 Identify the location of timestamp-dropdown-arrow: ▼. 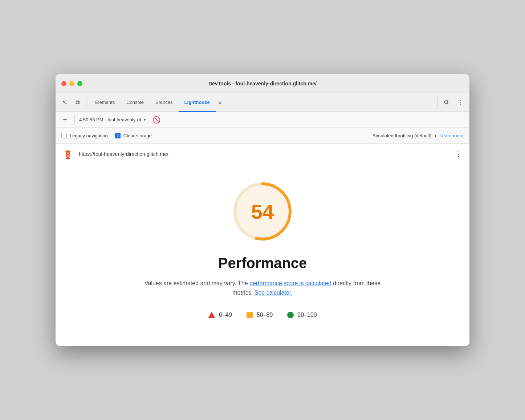
(145, 120).